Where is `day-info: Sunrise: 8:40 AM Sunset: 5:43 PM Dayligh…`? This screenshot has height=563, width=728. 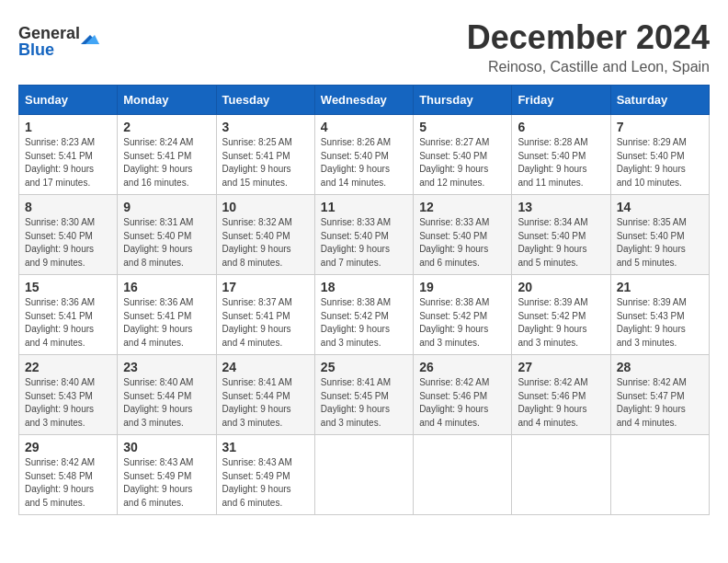 day-info: Sunrise: 8:40 AM Sunset: 5:43 PM Dayligh… is located at coordinates (68, 403).